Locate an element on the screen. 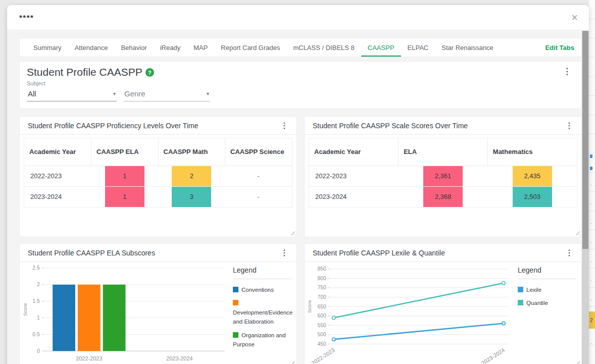 Image resolution: width=595 pixels, height=364 pixels. legend-item: Quantile is located at coordinates (547, 303).